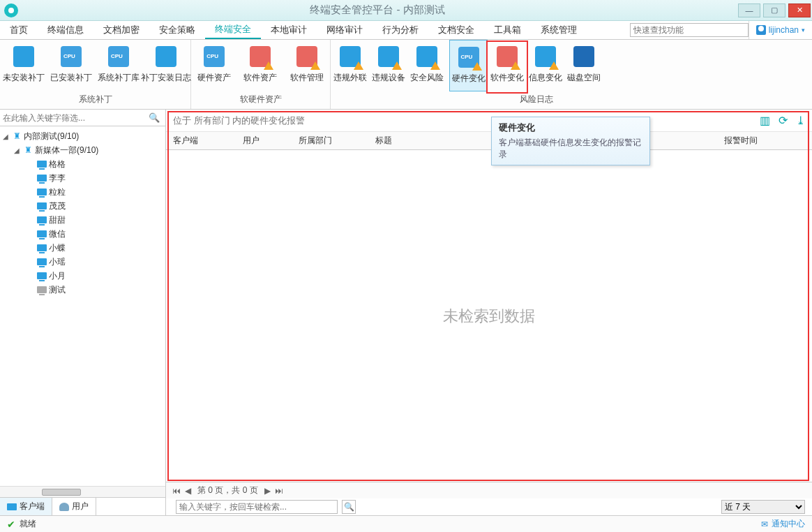  What do you see at coordinates (388, 67) in the screenshot?
I see `ribbon-illegal-dev: 违规设备` at bounding box center [388, 67].